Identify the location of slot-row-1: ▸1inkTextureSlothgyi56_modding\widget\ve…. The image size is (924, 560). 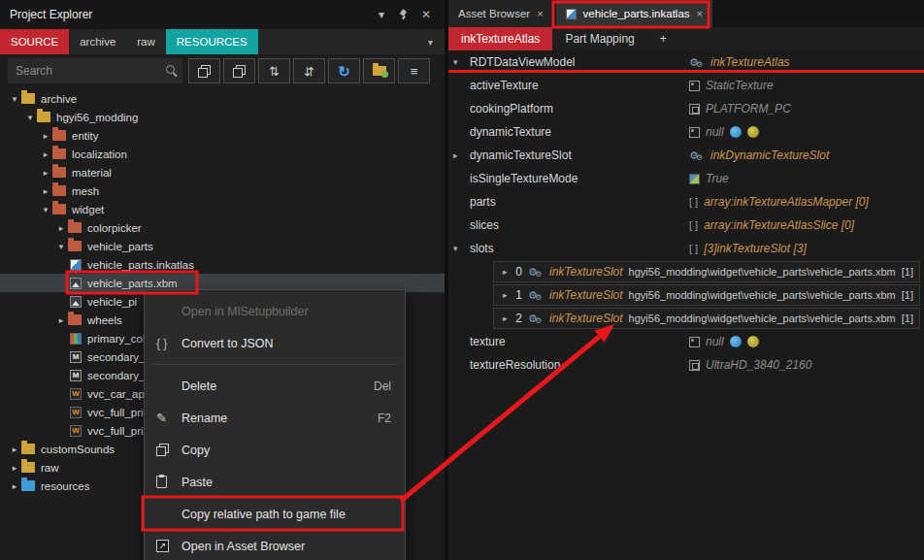
(686, 295).